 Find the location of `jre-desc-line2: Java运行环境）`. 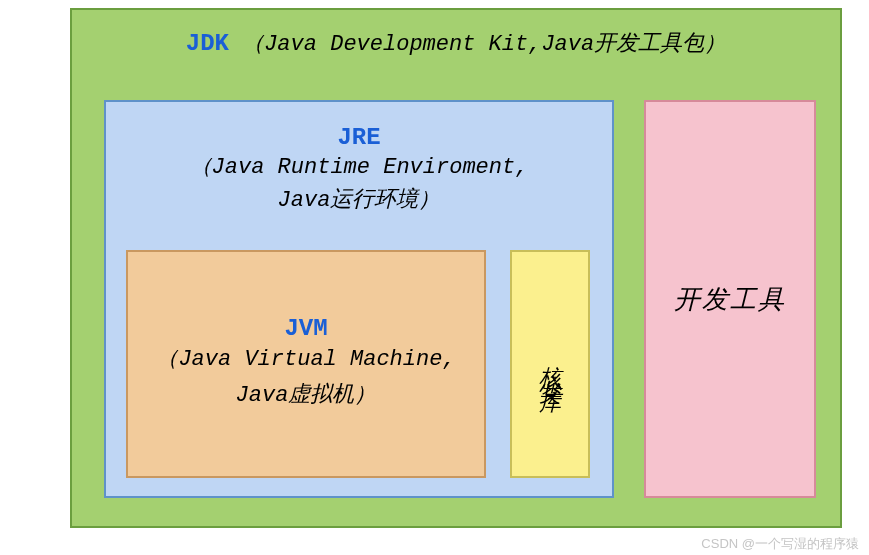

jre-desc-line2: Java运行环境） is located at coordinates (359, 200).